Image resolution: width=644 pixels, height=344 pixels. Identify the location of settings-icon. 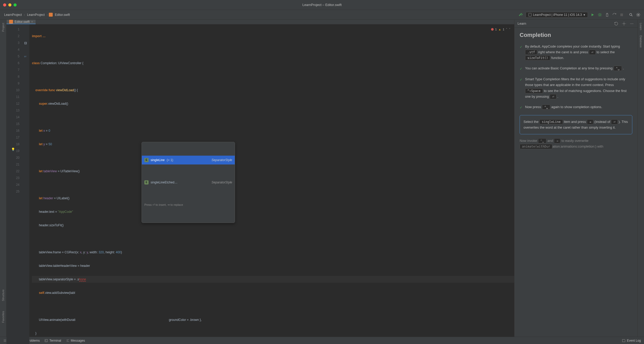
(638, 15).